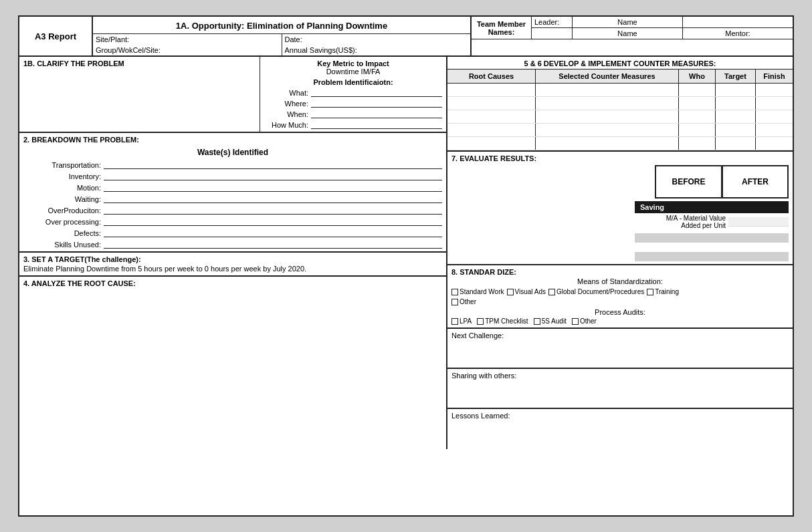  I want to click on where-field: Where:, so click(353, 103).